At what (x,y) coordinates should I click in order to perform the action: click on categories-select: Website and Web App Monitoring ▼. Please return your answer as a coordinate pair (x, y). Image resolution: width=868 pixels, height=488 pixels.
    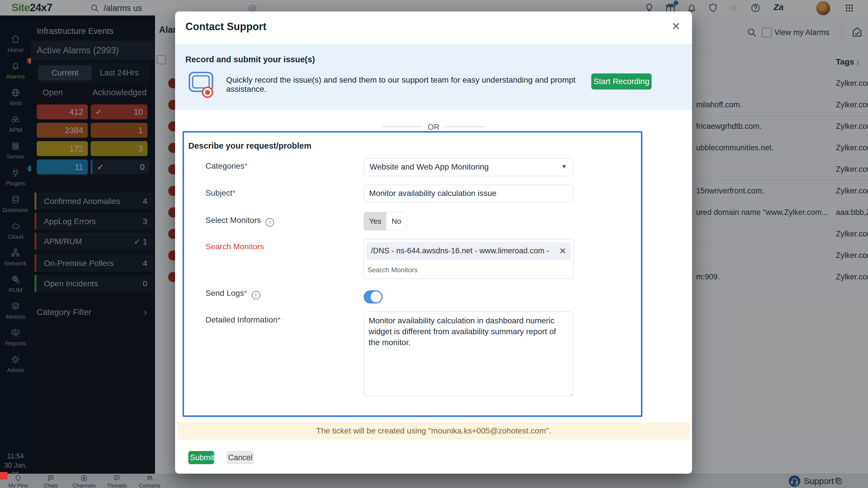
    Looking at the image, I should click on (468, 167).